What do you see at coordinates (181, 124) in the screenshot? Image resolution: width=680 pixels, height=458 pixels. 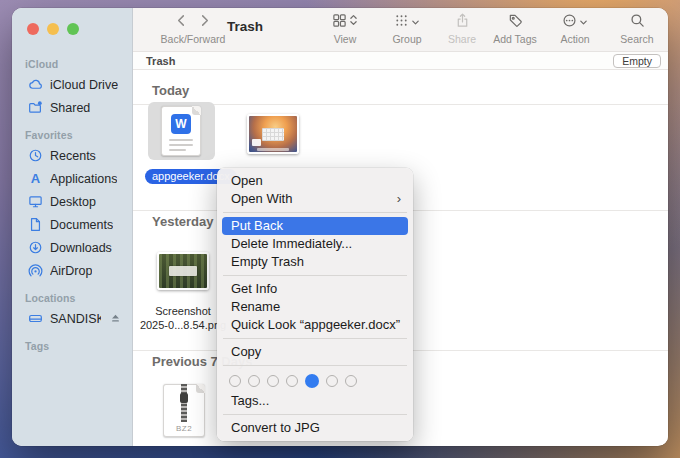 I see `word-document-icon: W` at bounding box center [181, 124].